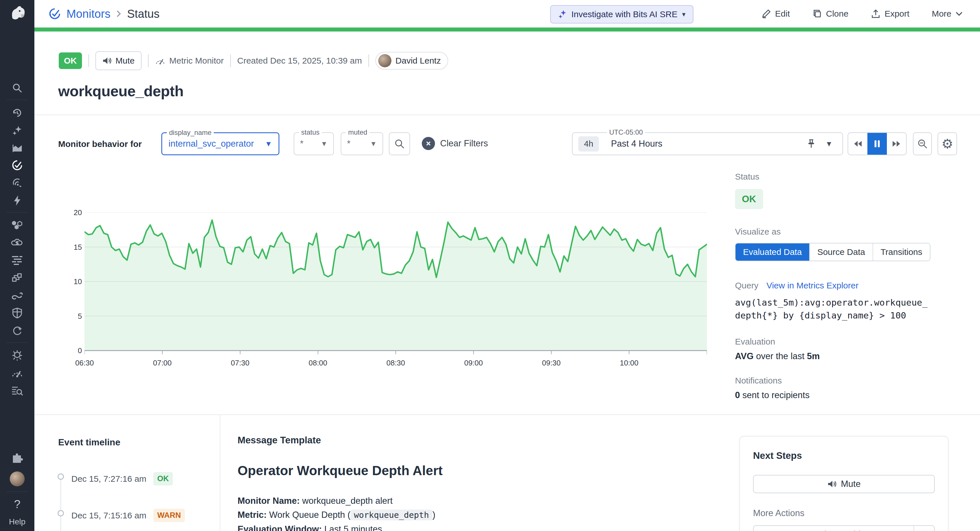  Describe the element at coordinates (362, 144) in the screenshot. I see `muted-filter-select: muted * ▼` at that location.